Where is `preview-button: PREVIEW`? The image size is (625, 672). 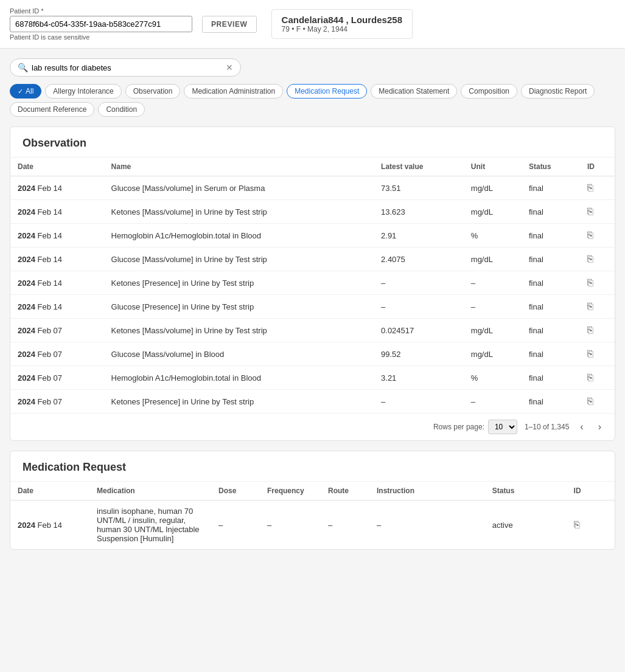 preview-button: PREVIEW is located at coordinates (229, 24).